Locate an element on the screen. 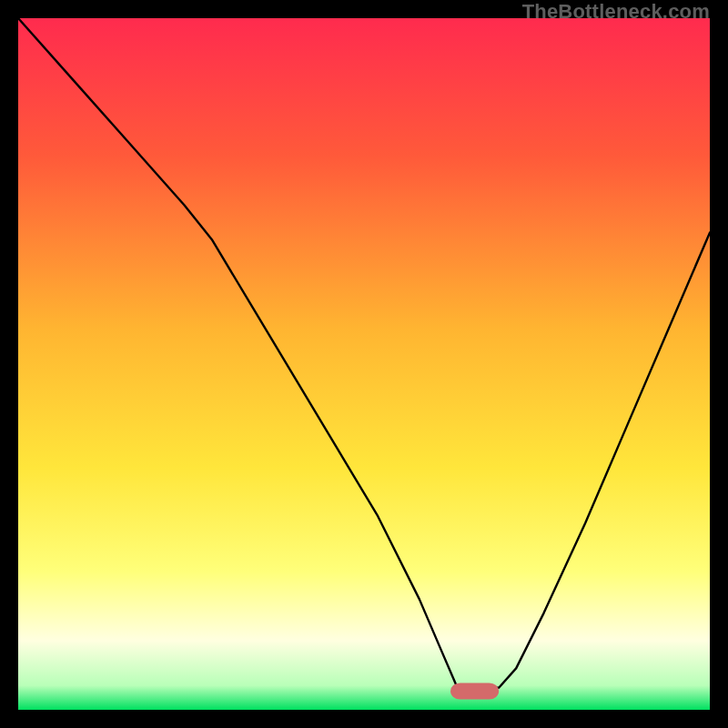 The height and width of the screenshot is (728, 728). optimum-marker is located at coordinates (475, 691).